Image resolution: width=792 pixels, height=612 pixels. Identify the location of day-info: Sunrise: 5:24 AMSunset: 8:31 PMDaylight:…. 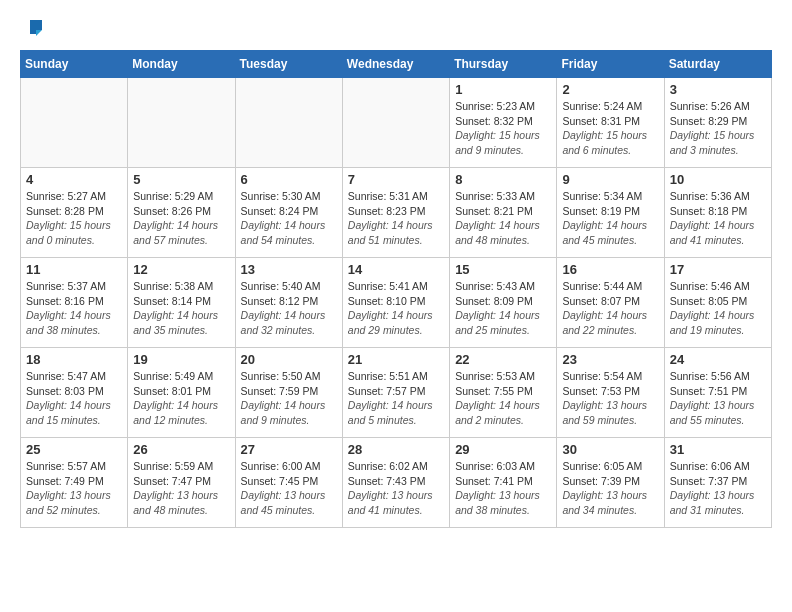
(610, 128).